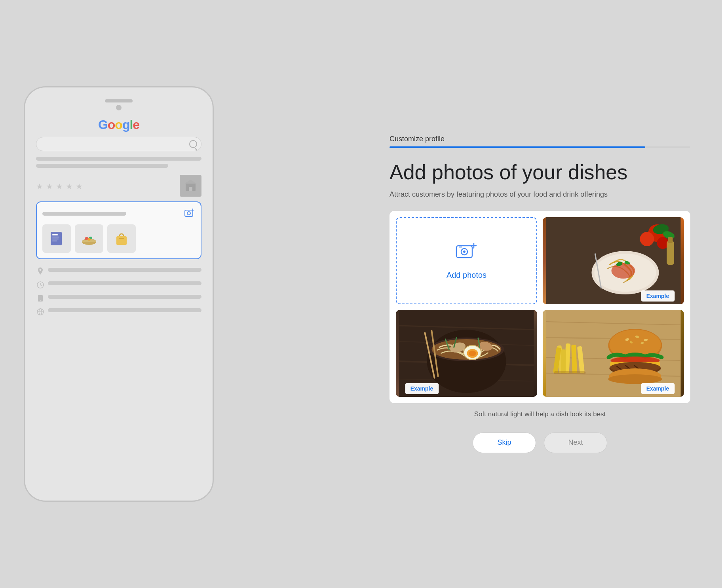 The height and width of the screenshot is (588, 722). I want to click on star-1: ★, so click(40, 186).